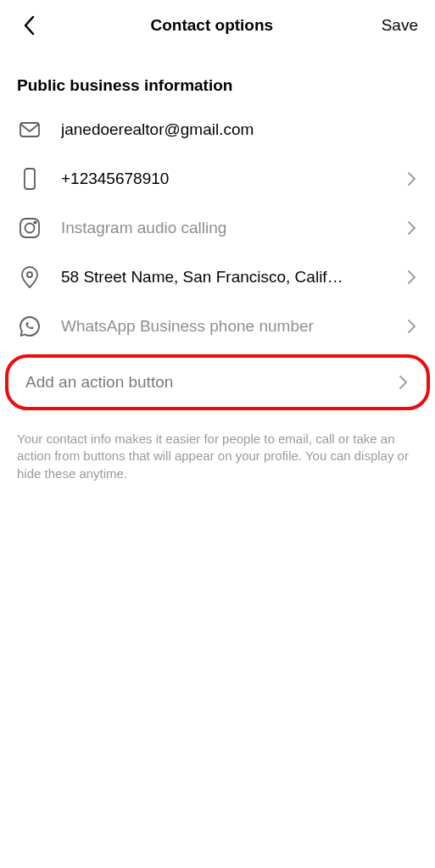 This screenshot has width=435, height=868. What do you see at coordinates (217, 382) in the screenshot?
I see `highlight-annotation: Add an action button` at bounding box center [217, 382].